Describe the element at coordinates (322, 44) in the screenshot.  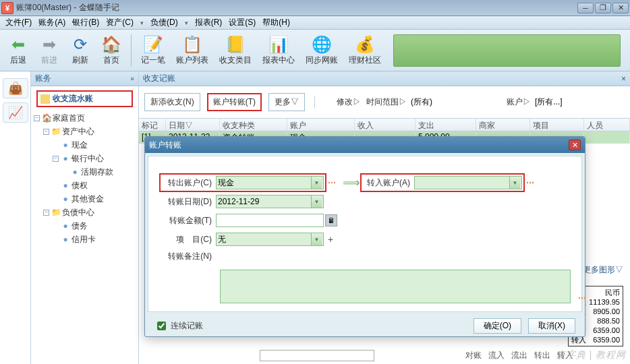
I see `sync-globe-icon: 🌐` at that location.